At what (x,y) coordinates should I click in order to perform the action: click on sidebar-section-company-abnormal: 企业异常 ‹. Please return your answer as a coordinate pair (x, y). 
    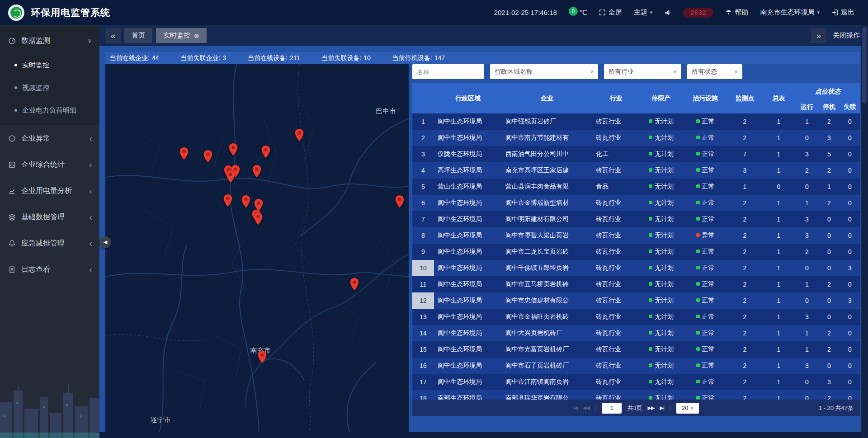
    Looking at the image, I should click on (50, 138).